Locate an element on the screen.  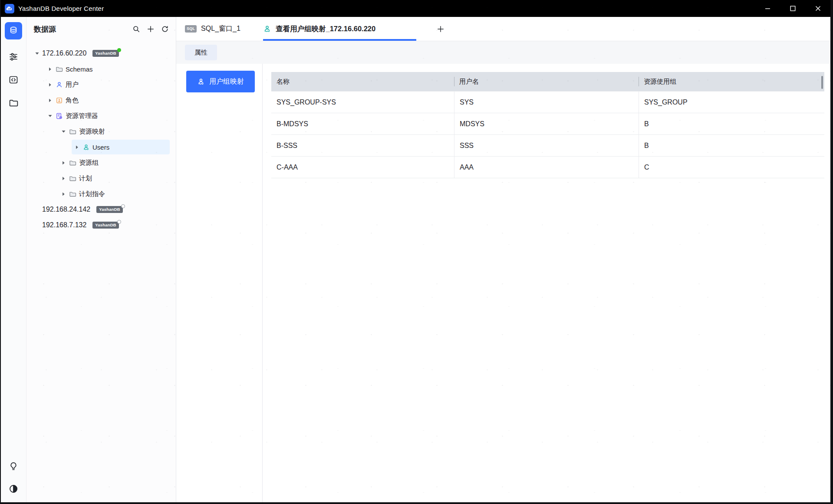
table-row: C-AAA AAA C is located at coordinates (548, 167).